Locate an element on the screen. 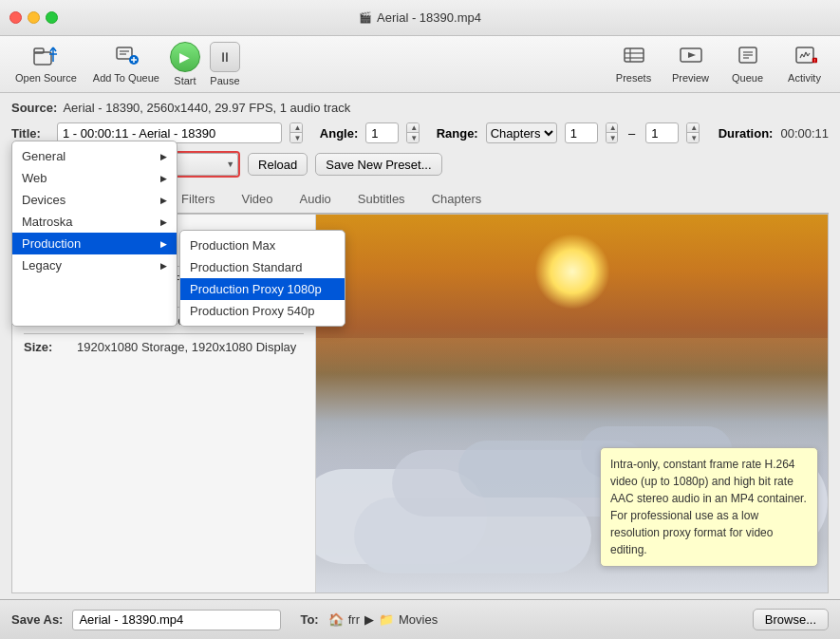 Image resolution: width=840 pixels, height=639 pixels. window-icon: 🎬 is located at coordinates (365, 17).